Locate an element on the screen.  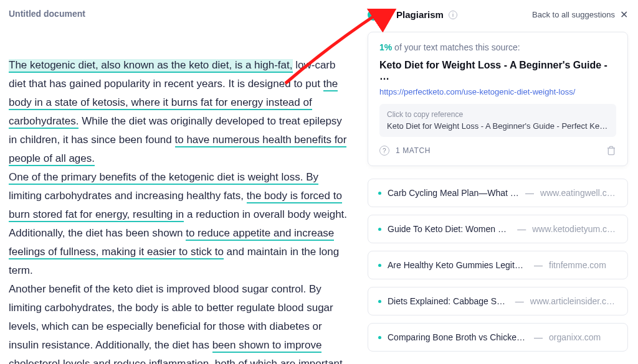
plagiarism-label: Plagiarism is located at coordinates (420, 15).